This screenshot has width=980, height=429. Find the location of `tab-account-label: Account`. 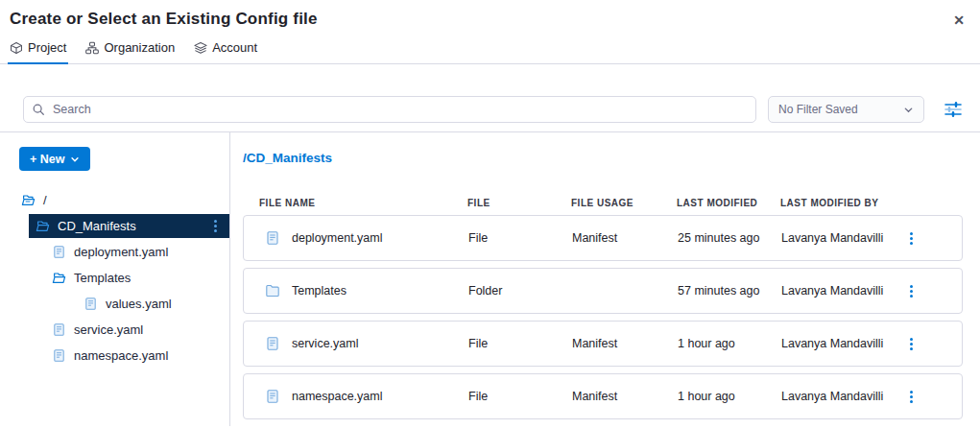

tab-account-label: Account is located at coordinates (234, 48).